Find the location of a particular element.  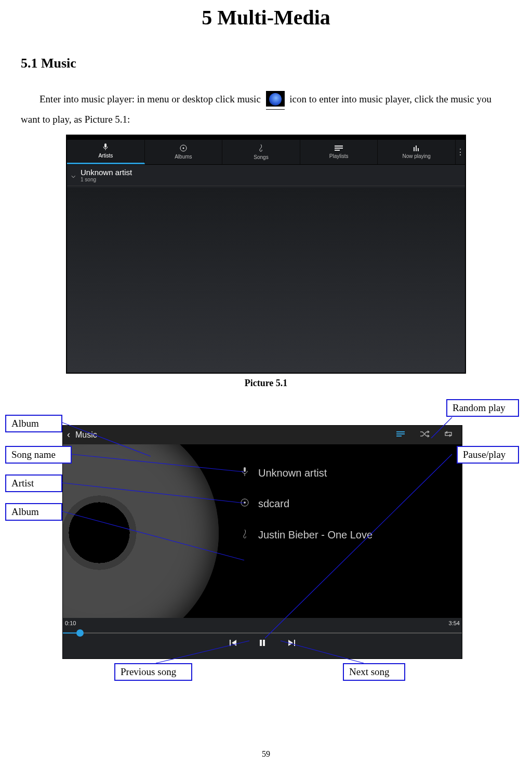

overflow-menu-icon: ⋮ is located at coordinates (460, 152).